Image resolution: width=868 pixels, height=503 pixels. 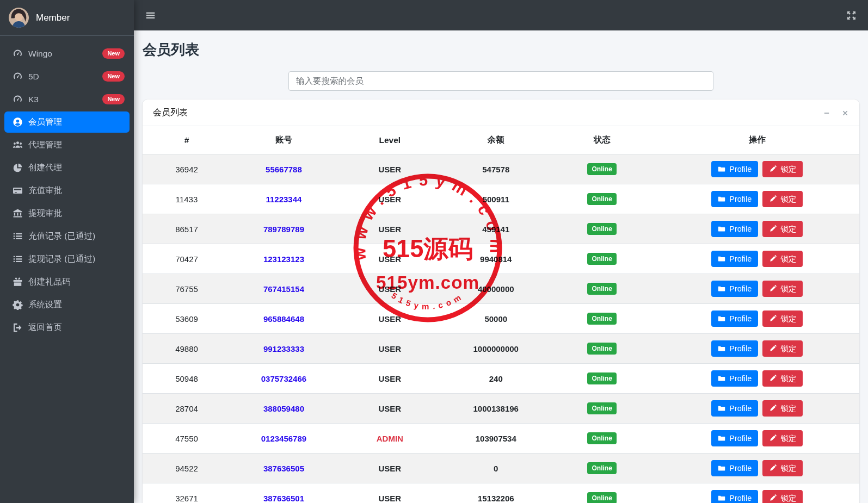 I want to click on member-balance: 103907534, so click(x=496, y=438).